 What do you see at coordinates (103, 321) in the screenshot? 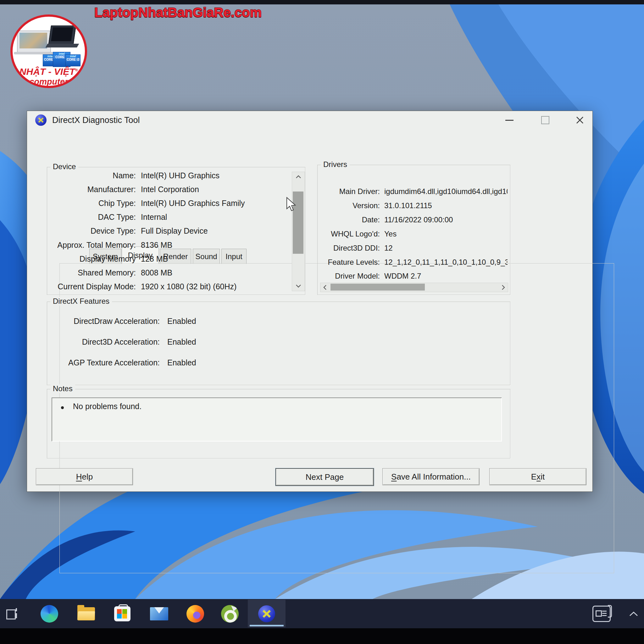
I see `field-label: DirectDraw Acceleration:` at bounding box center [103, 321].